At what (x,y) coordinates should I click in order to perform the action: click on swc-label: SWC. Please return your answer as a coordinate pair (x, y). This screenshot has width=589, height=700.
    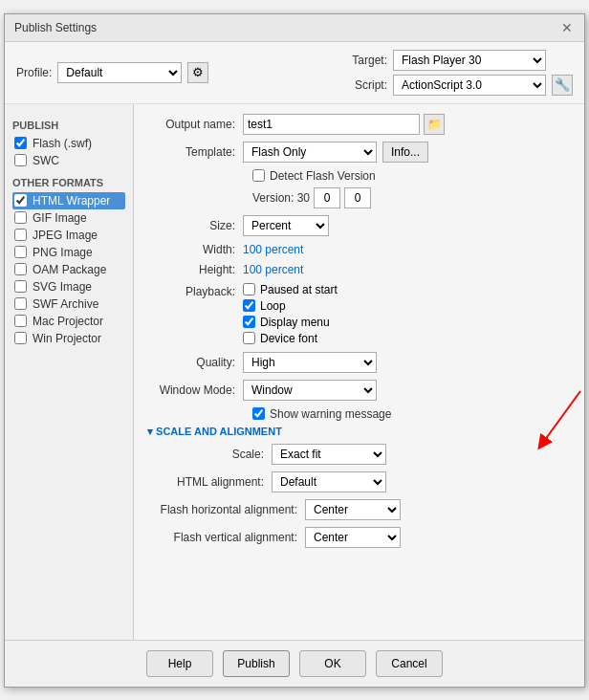
    Looking at the image, I should click on (46, 161).